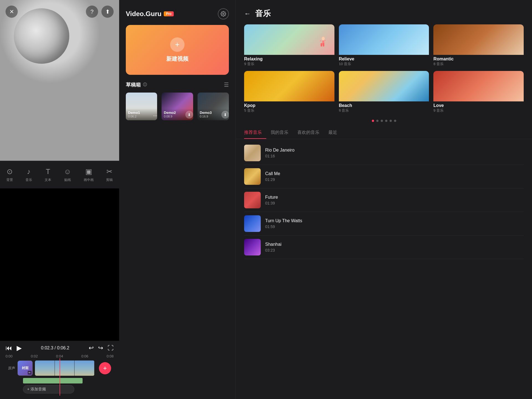 The height and width of the screenshot is (399, 532). What do you see at coordinates (226, 85) in the screenshot?
I see `list-icon: ☰` at bounding box center [226, 85].